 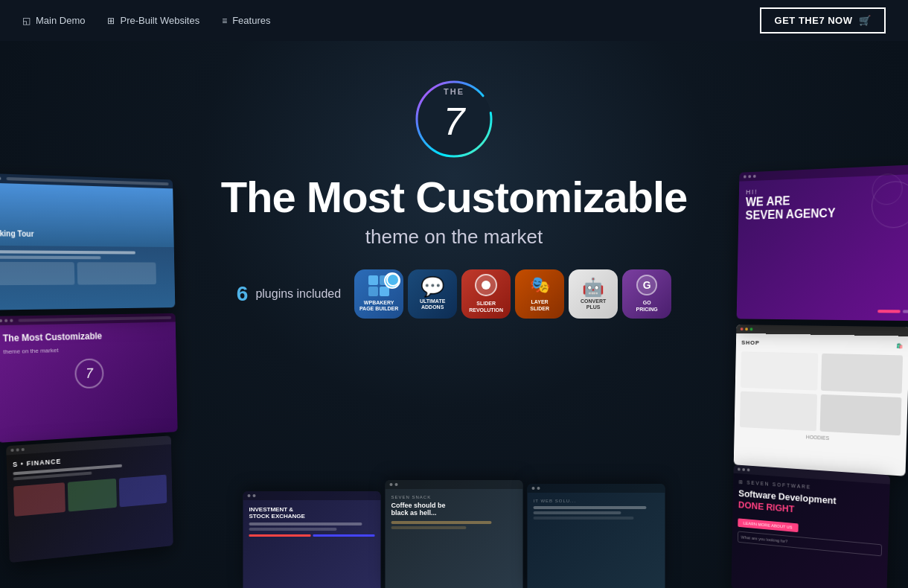 I want to click on cart-icon: 🛒, so click(x=865, y=21).